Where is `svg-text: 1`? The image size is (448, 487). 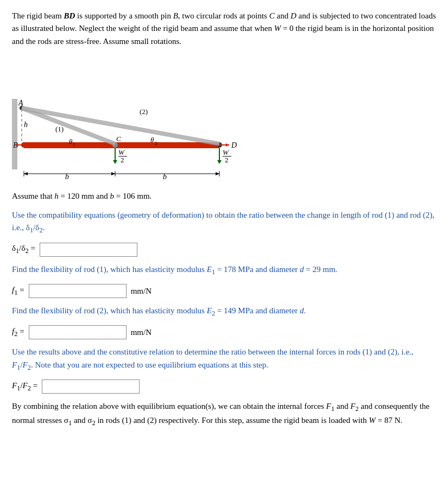 svg-text: 1 is located at coordinates (74, 144).